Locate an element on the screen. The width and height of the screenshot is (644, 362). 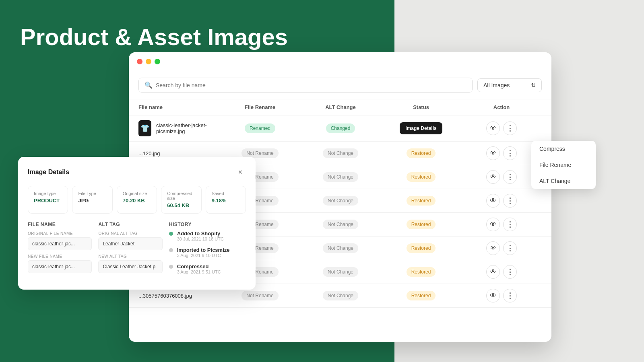
original-alt-value: Leather Jacket is located at coordinates (130, 244).